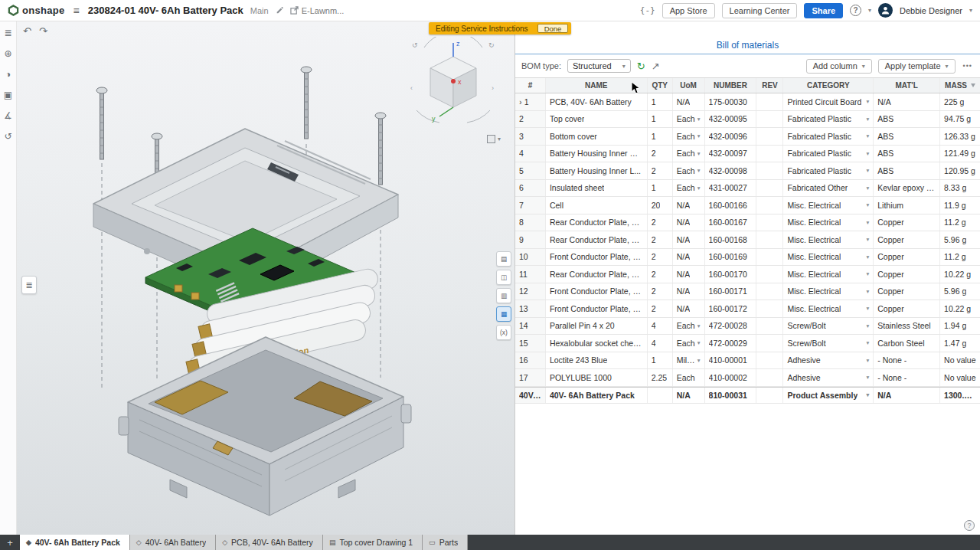 This screenshot has height=550, width=980. What do you see at coordinates (531, 223) in the screenshot?
I see `cell-row-number: 8` at bounding box center [531, 223].